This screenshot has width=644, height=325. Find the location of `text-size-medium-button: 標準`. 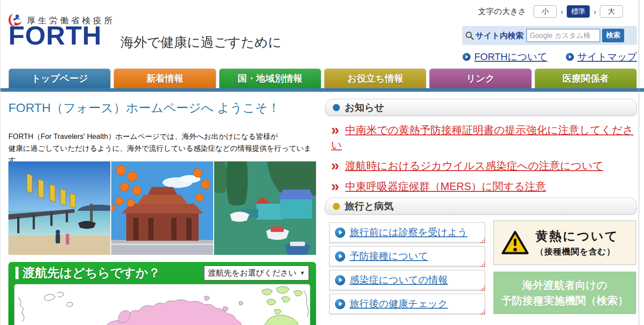

text-size-medium-button: 標準 is located at coordinates (578, 11).